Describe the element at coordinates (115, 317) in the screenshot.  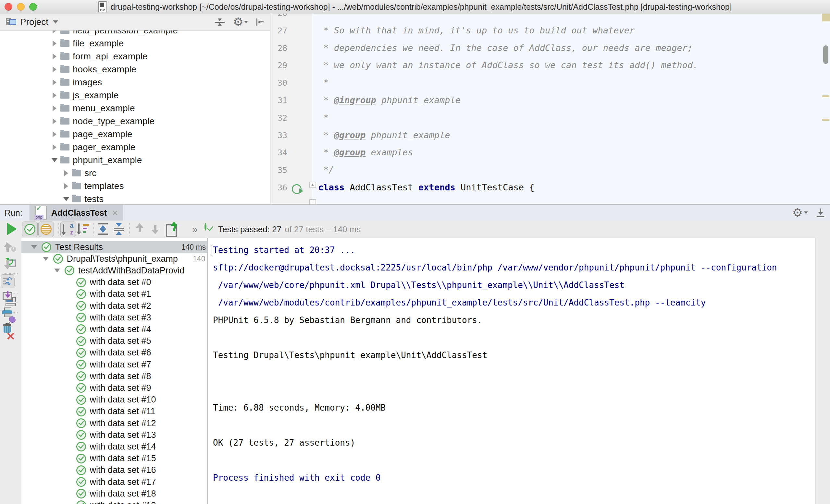
I see `test-tree-row: with data set #30 ms` at that location.